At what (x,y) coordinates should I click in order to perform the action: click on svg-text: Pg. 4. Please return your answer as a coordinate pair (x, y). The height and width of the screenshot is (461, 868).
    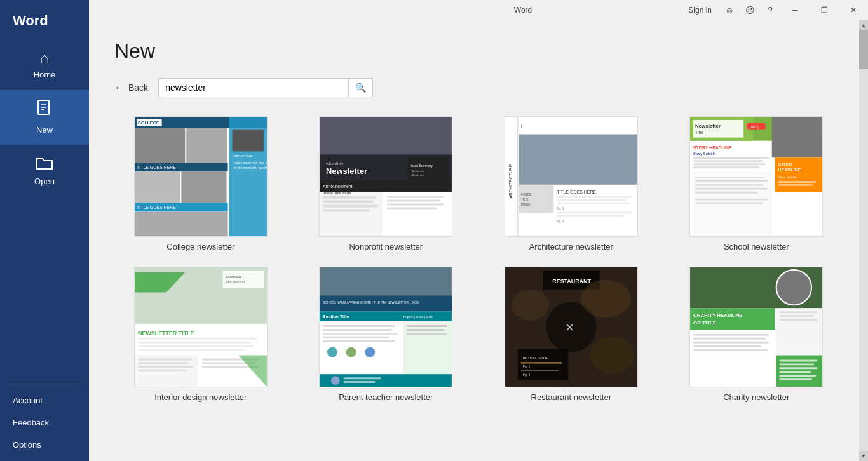
    Looking at the image, I should click on (527, 375).